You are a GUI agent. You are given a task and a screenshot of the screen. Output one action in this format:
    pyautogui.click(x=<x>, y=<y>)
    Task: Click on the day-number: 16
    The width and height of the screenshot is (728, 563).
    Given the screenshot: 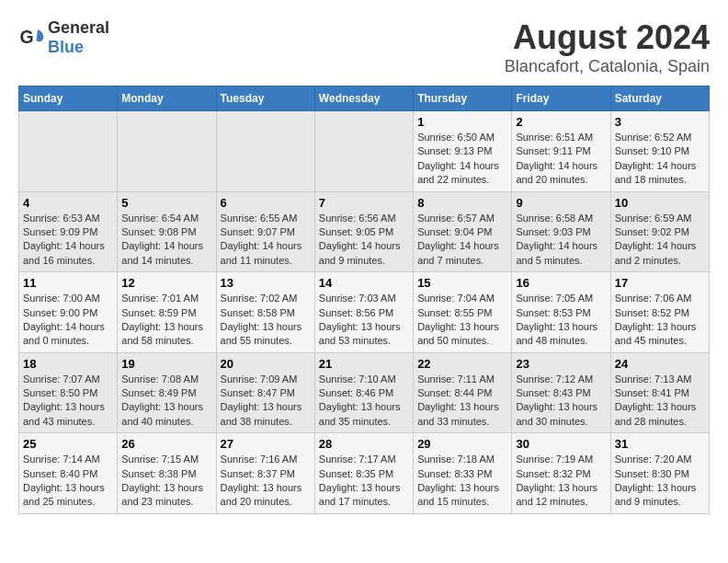 What is the action you would take?
    pyautogui.click(x=561, y=283)
    